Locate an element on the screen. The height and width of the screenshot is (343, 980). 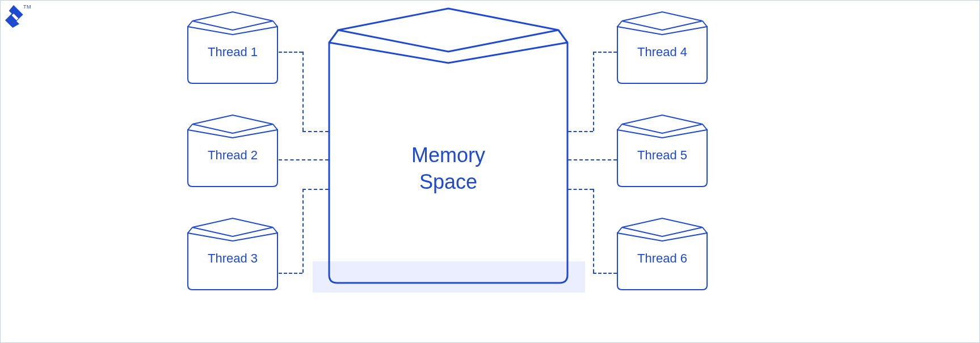
connector-t3-seg2 is located at coordinates (303, 231).